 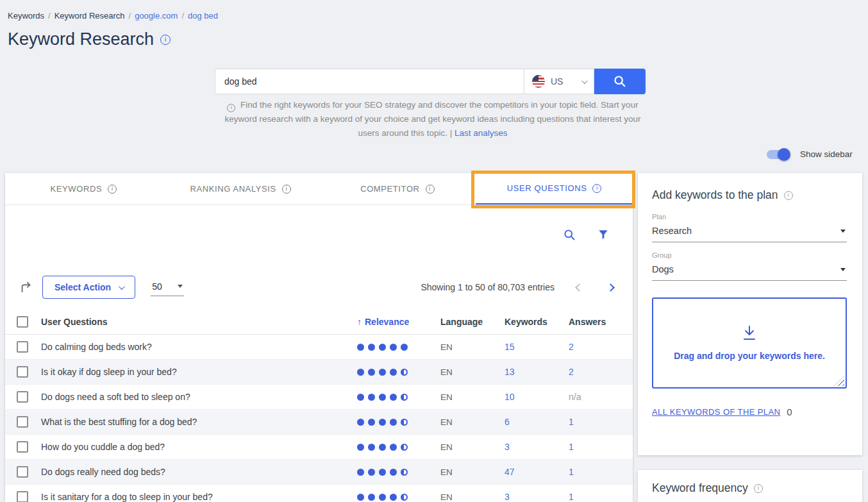 What do you see at coordinates (510, 372) in the screenshot?
I see `keywords-link: 13` at bounding box center [510, 372].